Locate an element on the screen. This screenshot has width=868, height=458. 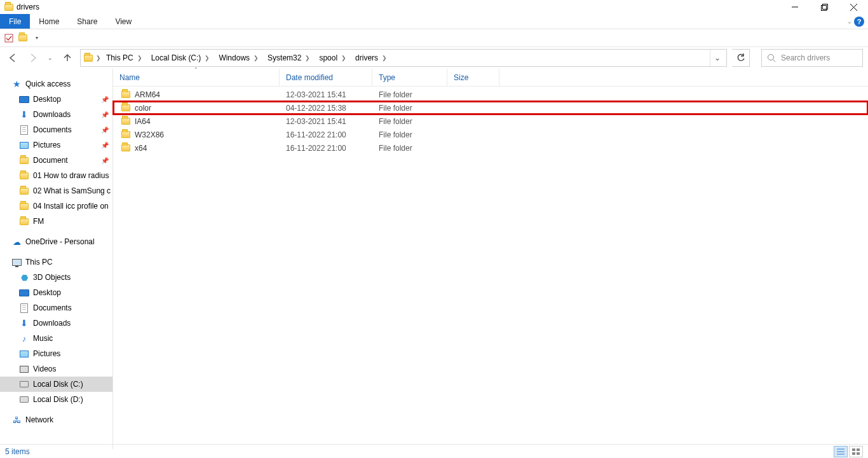
refresh-button is located at coordinates (741, 58).